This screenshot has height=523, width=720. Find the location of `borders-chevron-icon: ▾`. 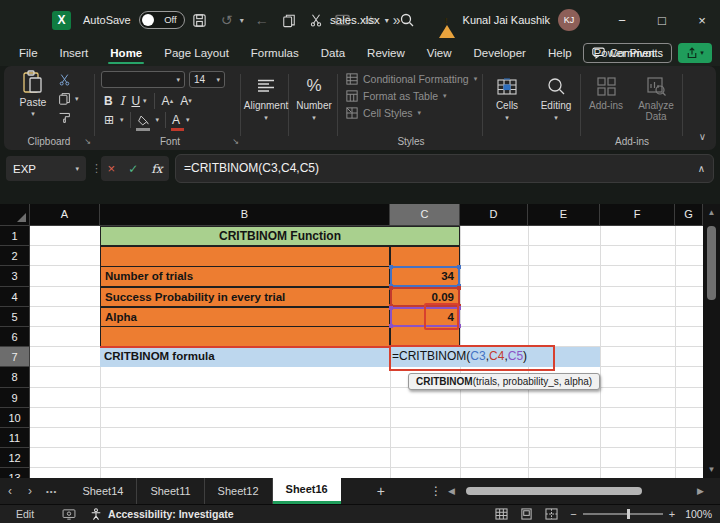

borders-chevron-icon: ▾ is located at coordinates (122, 120).